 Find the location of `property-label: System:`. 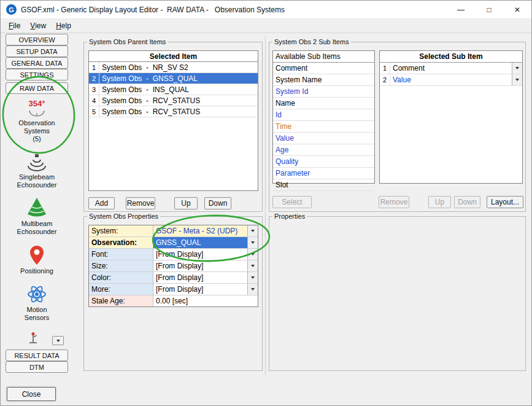

property-label: System: is located at coordinates (121, 231).